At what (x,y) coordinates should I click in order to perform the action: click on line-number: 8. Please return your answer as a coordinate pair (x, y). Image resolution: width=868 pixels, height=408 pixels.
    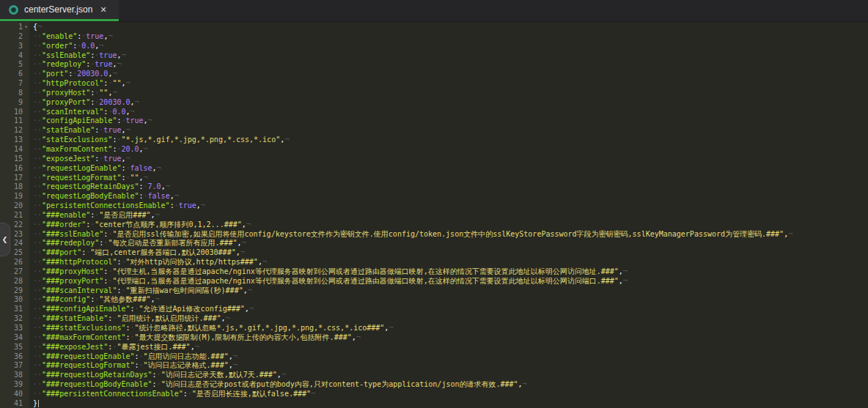
    Looking at the image, I should click on (12, 94).